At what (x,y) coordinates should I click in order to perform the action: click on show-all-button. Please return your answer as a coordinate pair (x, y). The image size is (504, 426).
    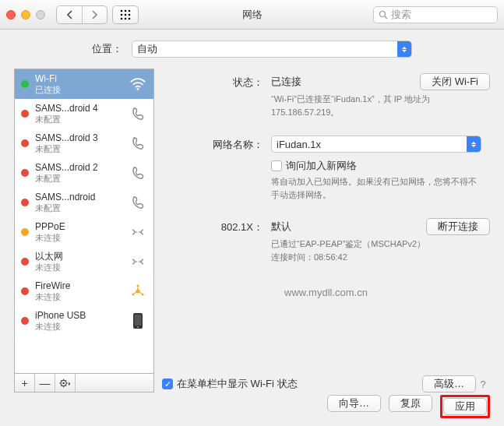
    Looking at the image, I should click on (125, 15).